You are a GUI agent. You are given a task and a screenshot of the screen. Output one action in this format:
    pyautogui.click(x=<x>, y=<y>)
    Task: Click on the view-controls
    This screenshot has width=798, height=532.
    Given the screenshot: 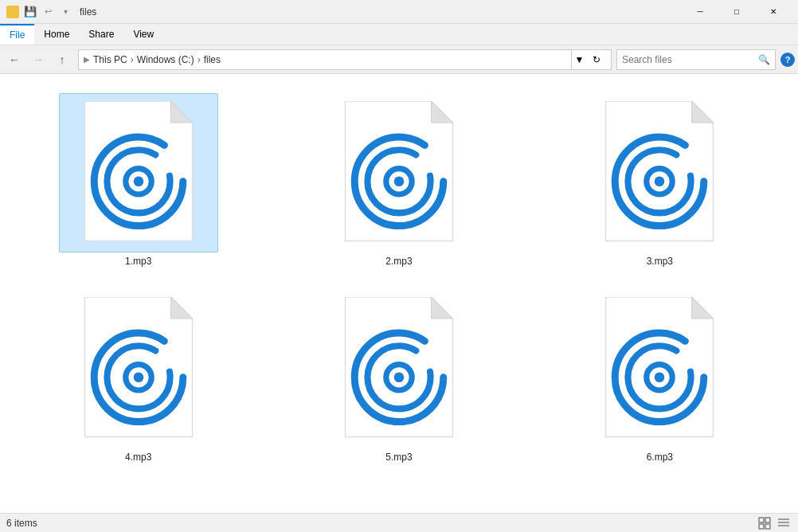 What is the action you would take?
    pyautogui.click(x=774, y=523)
    